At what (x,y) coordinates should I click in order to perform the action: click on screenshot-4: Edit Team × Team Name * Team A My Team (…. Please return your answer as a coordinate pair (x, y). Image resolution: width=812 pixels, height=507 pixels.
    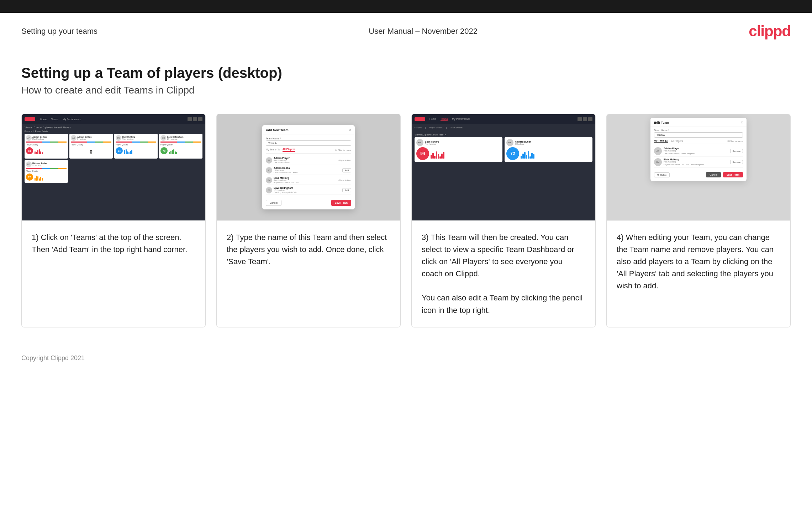
    Looking at the image, I should click on (698, 167).